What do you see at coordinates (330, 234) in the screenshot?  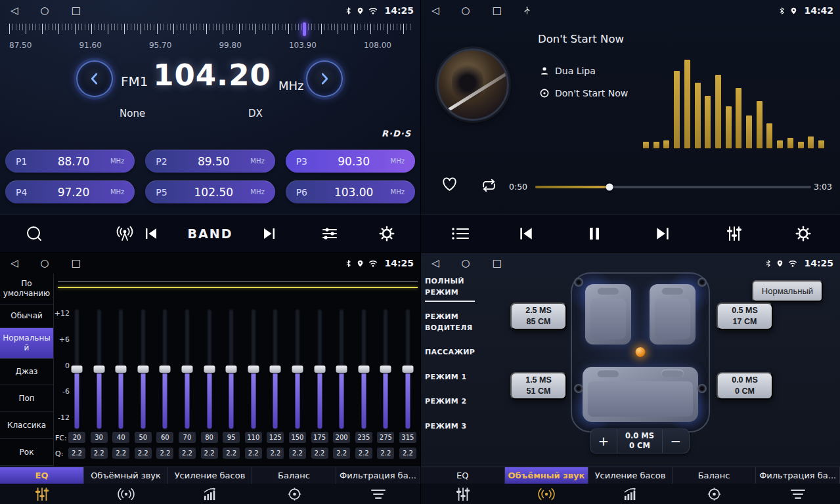 I see `equalizer-button` at bounding box center [330, 234].